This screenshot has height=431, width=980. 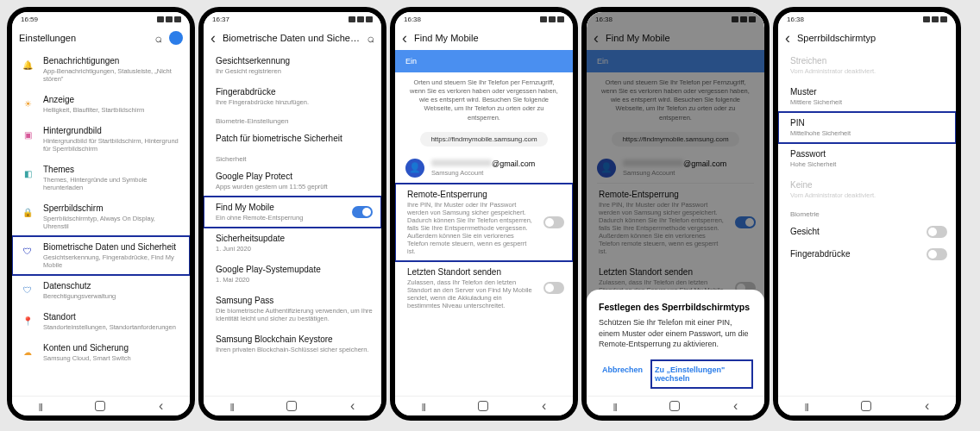 I want to click on list-item: Samsung PassDie biometrische Authentifiz…, so click(x=292, y=309).